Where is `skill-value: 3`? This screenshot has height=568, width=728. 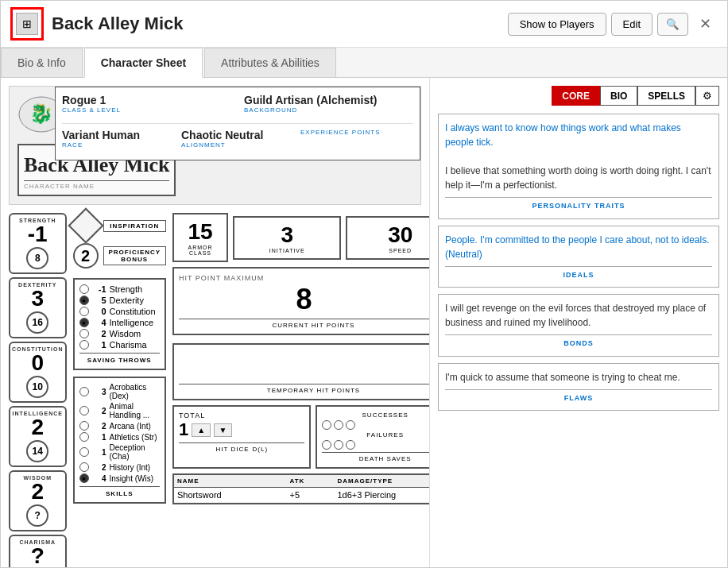
skill-value: 3 is located at coordinates (99, 392).